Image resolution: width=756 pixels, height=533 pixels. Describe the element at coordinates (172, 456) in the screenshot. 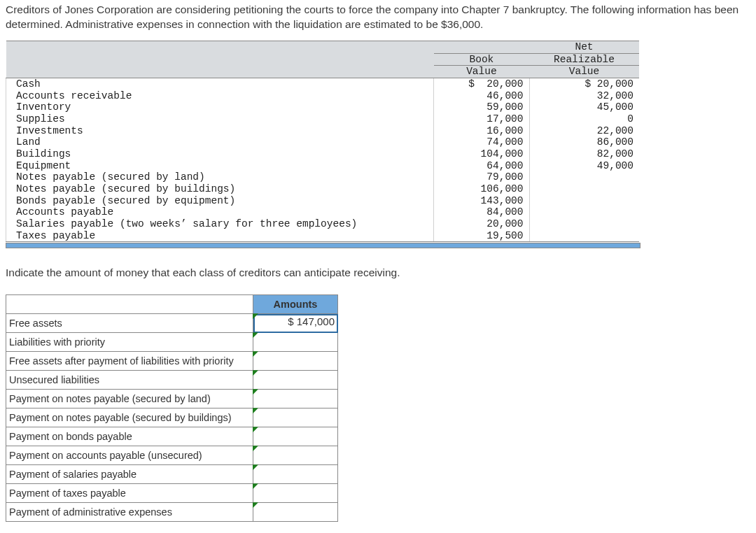

I see `answer-row: Payment on accounts payable (unsecured)` at that location.